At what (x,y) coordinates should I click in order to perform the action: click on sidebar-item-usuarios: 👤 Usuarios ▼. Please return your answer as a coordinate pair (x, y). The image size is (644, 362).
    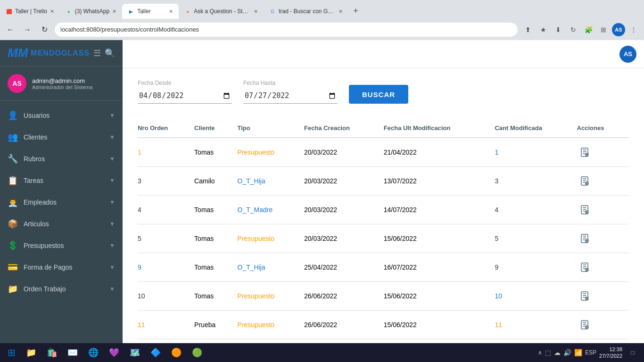
    Looking at the image, I should click on (61, 115).